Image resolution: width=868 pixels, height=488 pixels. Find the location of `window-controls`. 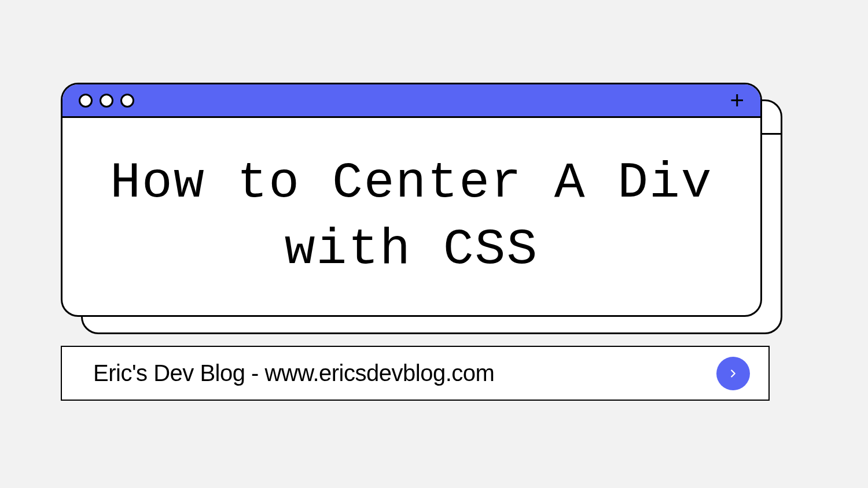

window-controls is located at coordinates (106, 101).